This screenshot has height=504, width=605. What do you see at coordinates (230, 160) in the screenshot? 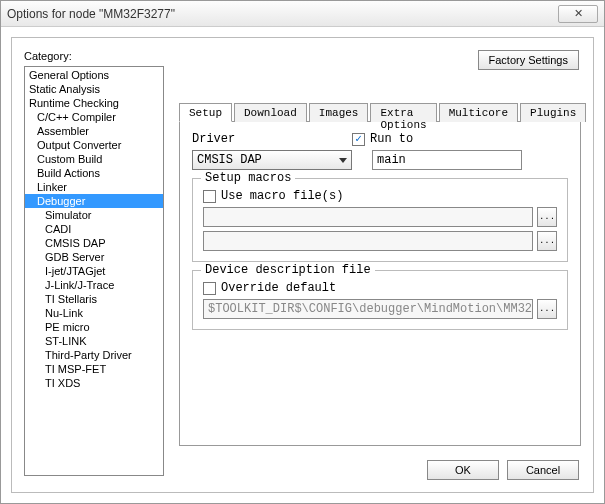
I see `driver-value: CMSIS DAP` at bounding box center [230, 160].